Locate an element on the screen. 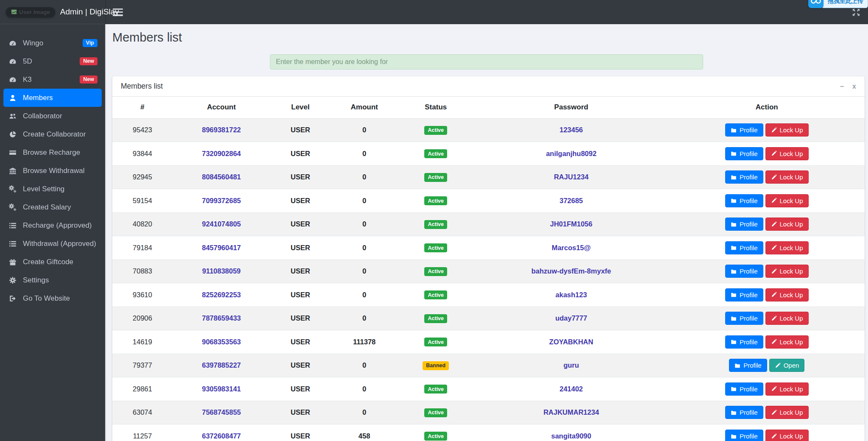 This screenshot has width=868, height=441. sidebar-item-withdrawal-approved: Withdrawal (Approved) is located at coordinates (53, 243).